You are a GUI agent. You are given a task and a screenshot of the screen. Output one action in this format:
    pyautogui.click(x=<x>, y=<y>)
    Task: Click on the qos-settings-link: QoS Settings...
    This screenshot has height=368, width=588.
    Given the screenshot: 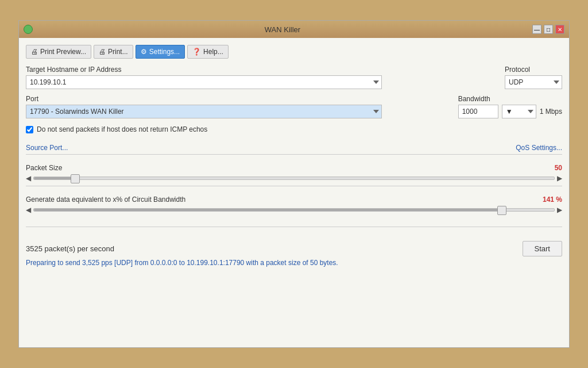 What is the action you would take?
    pyautogui.click(x=539, y=148)
    